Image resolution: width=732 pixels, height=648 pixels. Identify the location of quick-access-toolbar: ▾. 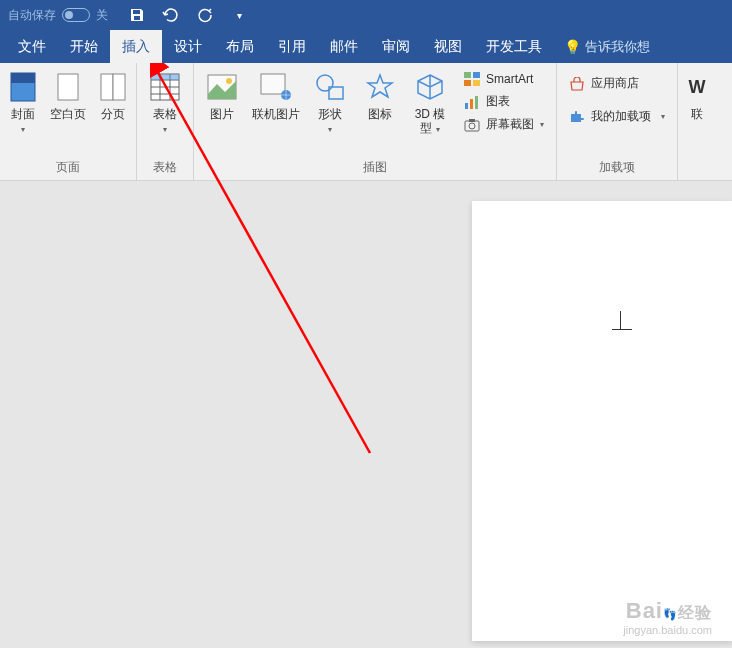
(188, 15).